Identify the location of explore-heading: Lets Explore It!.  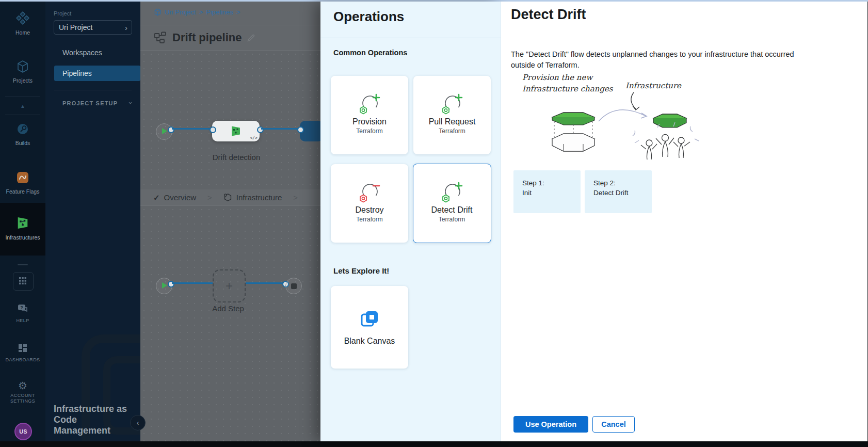
(361, 270).